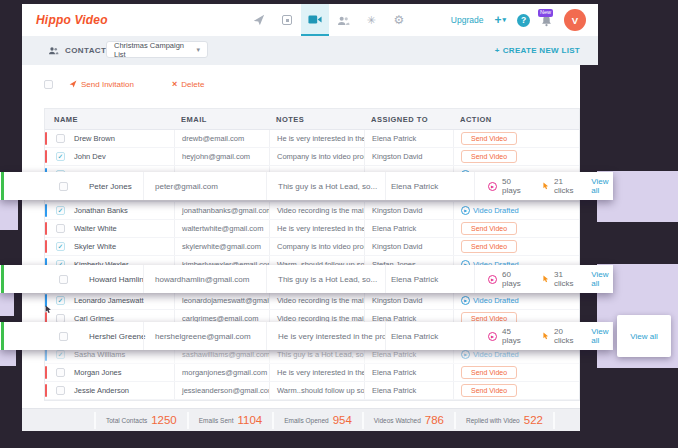 The image size is (678, 448). What do you see at coordinates (101, 210) in the screenshot?
I see `contact-name: Jonathan Banks` at bounding box center [101, 210].